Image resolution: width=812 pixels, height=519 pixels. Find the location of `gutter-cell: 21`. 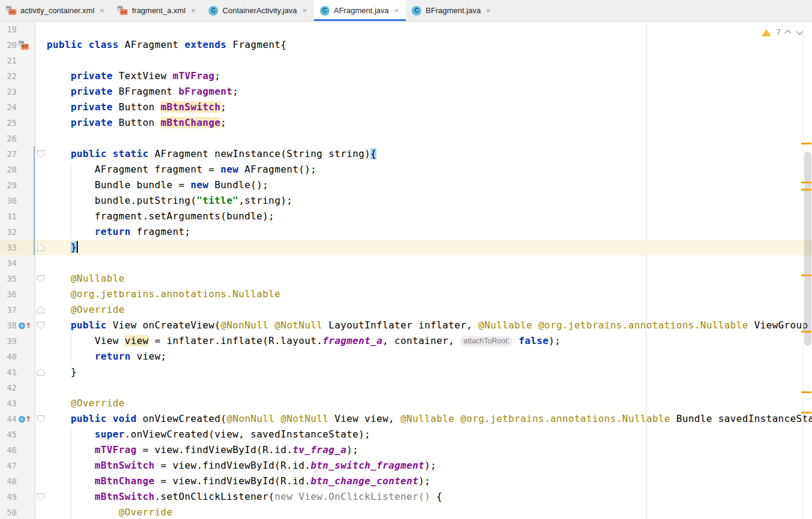

gutter-cell: 21 is located at coordinates (17, 61).